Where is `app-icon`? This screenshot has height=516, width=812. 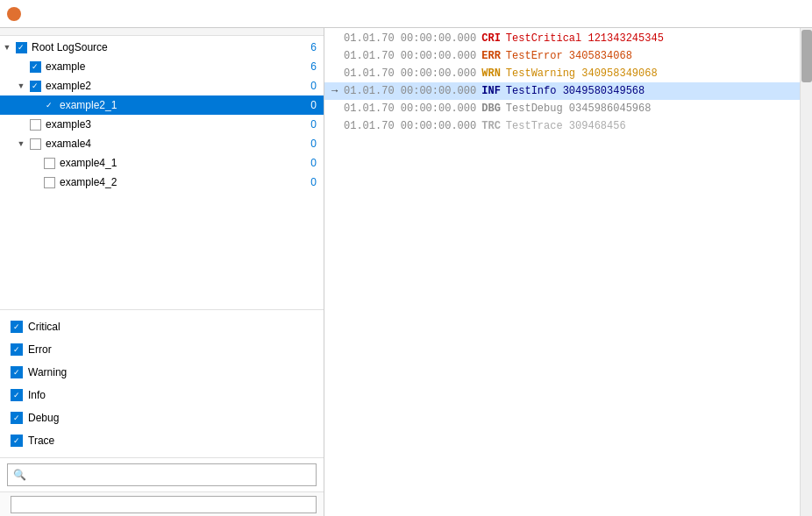
app-icon is located at coordinates (14, 14).